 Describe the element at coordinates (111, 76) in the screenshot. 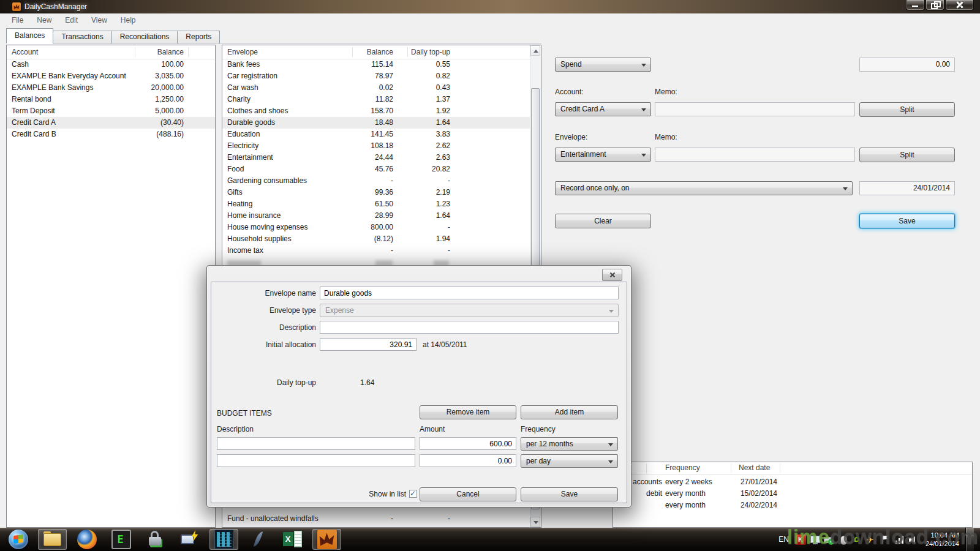

I see `table-row: EXAMPLE Bank Everyday Account3,035.00` at that location.